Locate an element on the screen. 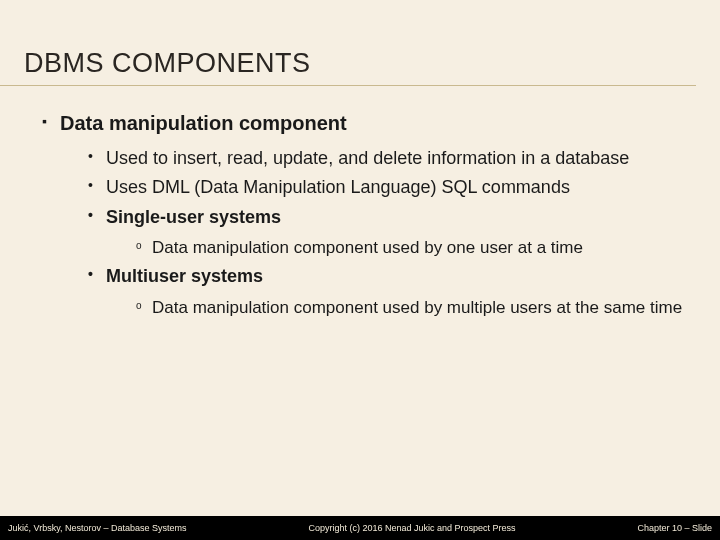 Image resolution: width=720 pixels, height=540 pixels. sub-bullet-text: Data manipulation component used by mult… is located at coordinates (417, 308).